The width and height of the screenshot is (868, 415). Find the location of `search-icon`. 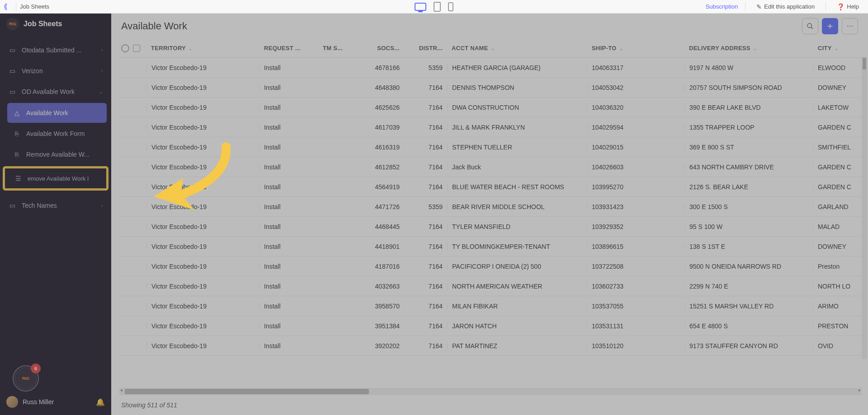

search-icon is located at coordinates (810, 26).